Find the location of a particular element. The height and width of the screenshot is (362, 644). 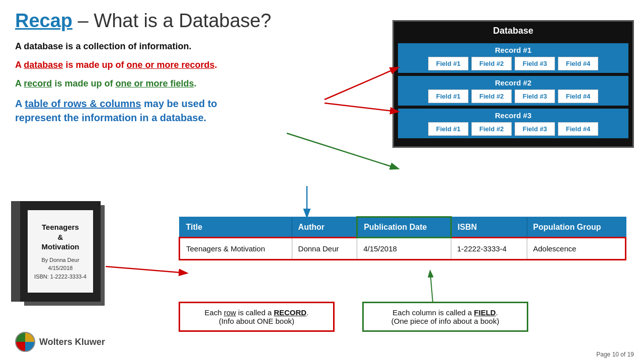

record-3-block: Record #3 Field #1 Field #2 Field #3 Fie… is located at coordinates (513, 124).